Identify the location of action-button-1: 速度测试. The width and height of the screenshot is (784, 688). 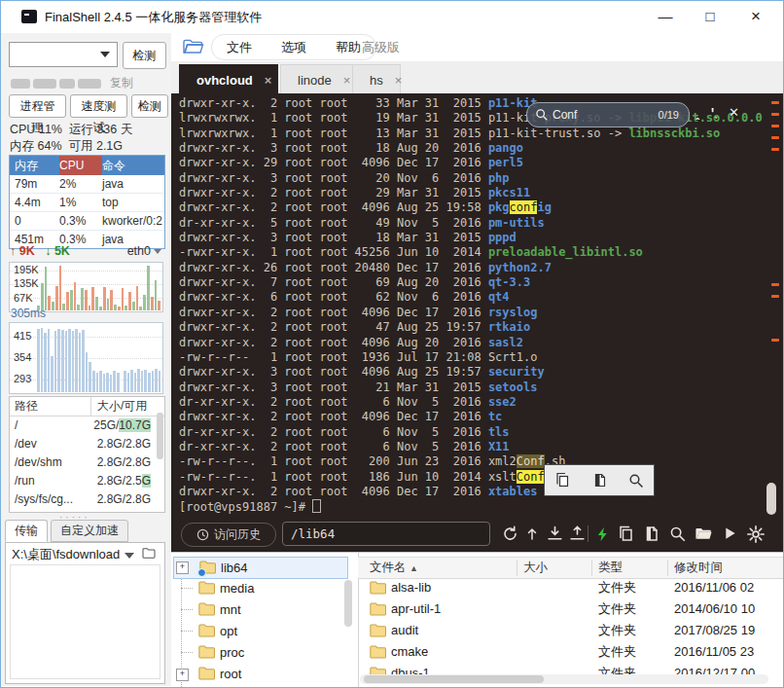
(99, 106).